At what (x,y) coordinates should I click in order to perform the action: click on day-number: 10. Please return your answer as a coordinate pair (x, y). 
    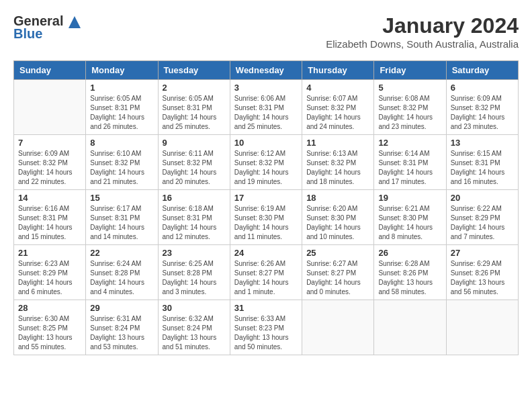
    Looking at the image, I should click on (266, 142).